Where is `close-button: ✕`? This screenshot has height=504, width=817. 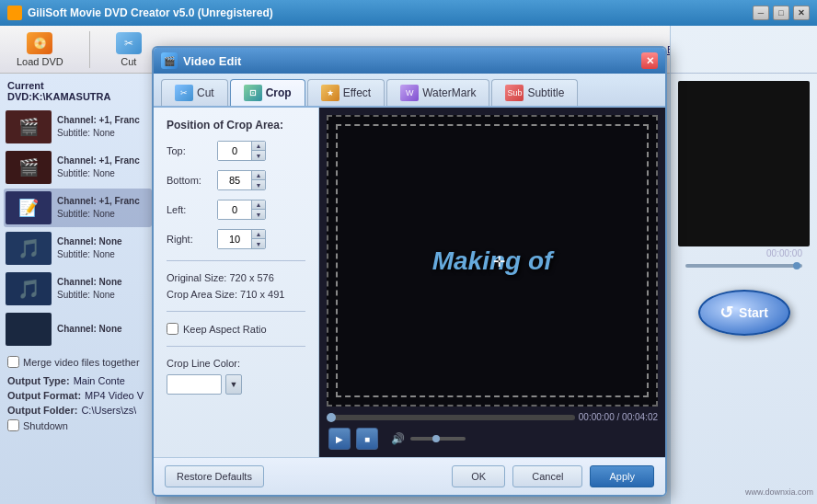 close-button: ✕ is located at coordinates (801, 13).